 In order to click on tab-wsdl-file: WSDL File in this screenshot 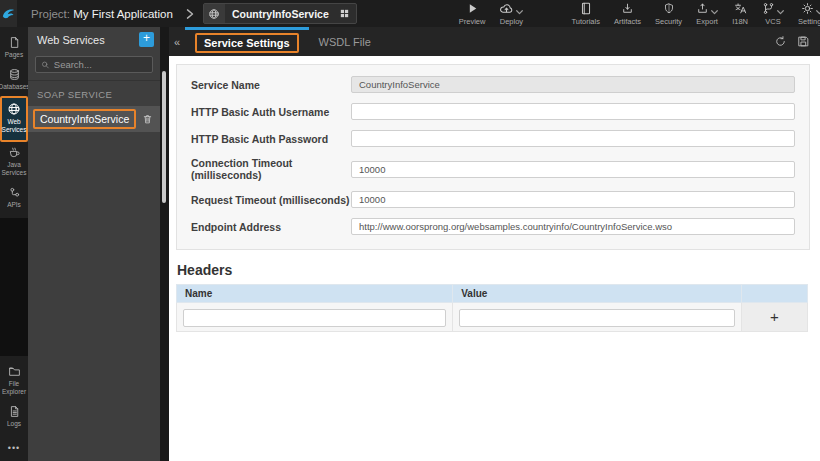, I will do `click(345, 42)`.